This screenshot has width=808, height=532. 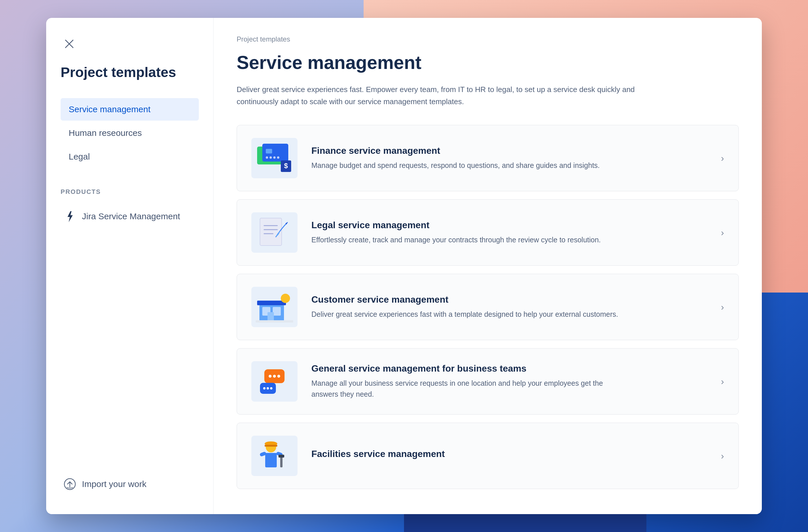 I want to click on product-label: Jira Service Management, so click(x=131, y=217).